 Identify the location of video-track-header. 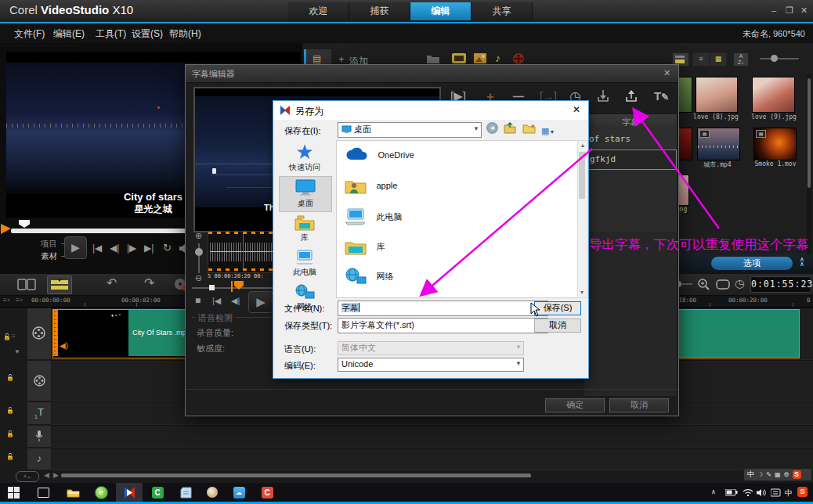
(39, 333).